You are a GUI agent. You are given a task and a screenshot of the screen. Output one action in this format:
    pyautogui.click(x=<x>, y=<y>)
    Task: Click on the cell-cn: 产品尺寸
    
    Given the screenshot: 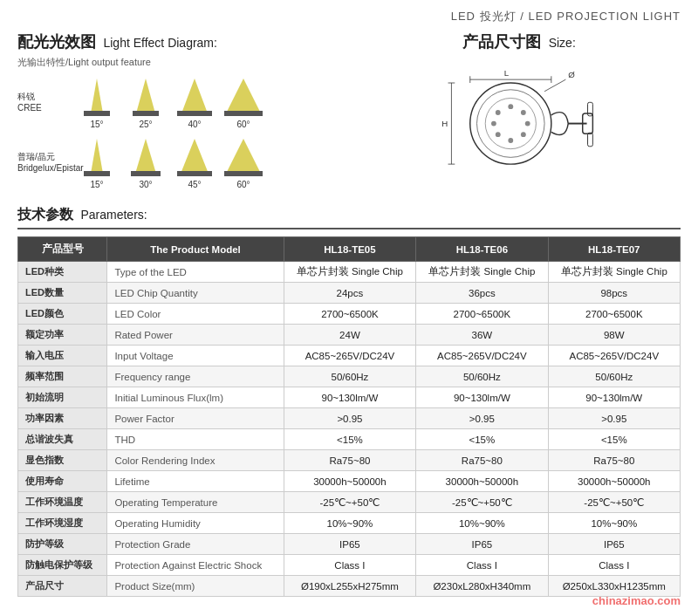 What is the action you would take?
    pyautogui.click(x=63, y=586)
    